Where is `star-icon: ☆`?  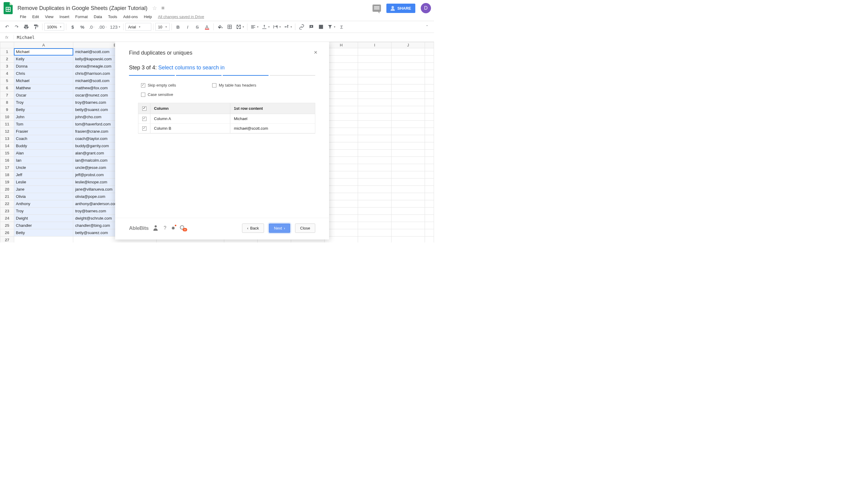
star-icon: ☆ is located at coordinates (155, 8).